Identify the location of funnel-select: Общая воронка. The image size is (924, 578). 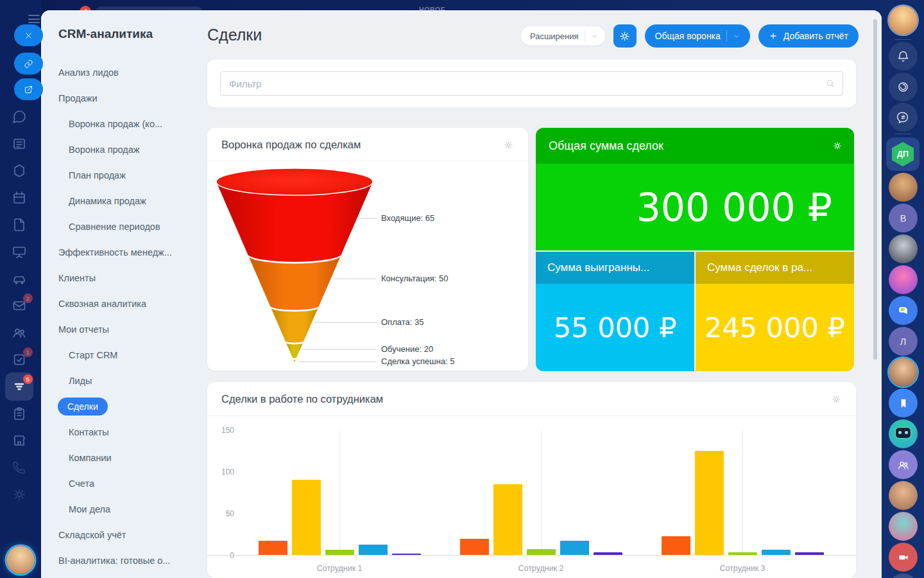
(697, 36).